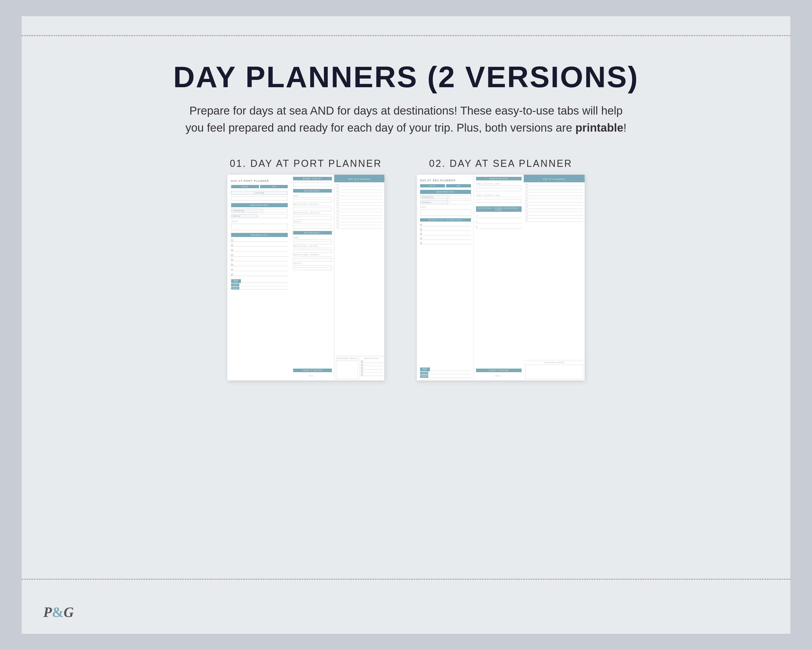  I want to click on notes-input, so click(259, 227).